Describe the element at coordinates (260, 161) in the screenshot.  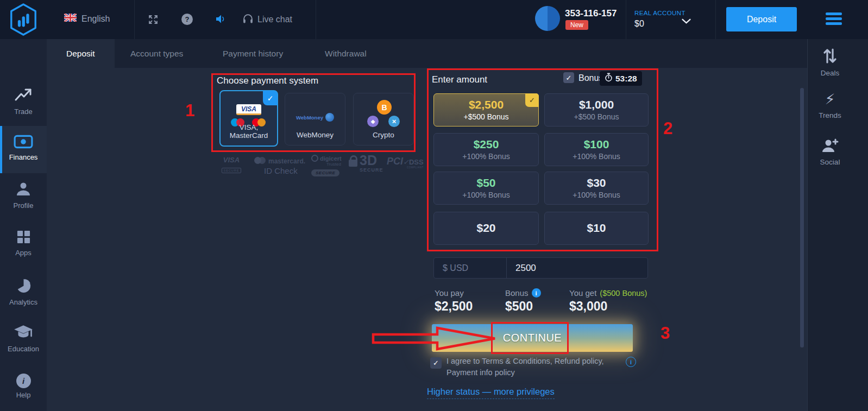
I see `mastercard-circles-icon` at that location.